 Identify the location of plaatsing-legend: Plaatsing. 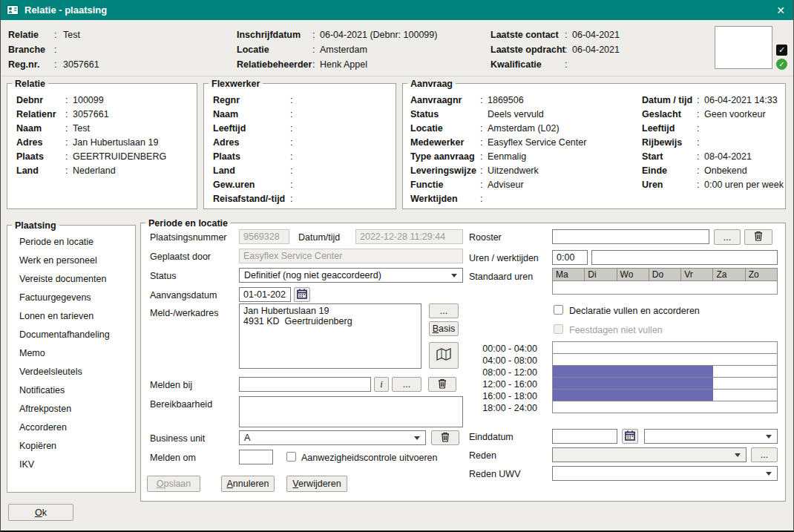
(36, 226).